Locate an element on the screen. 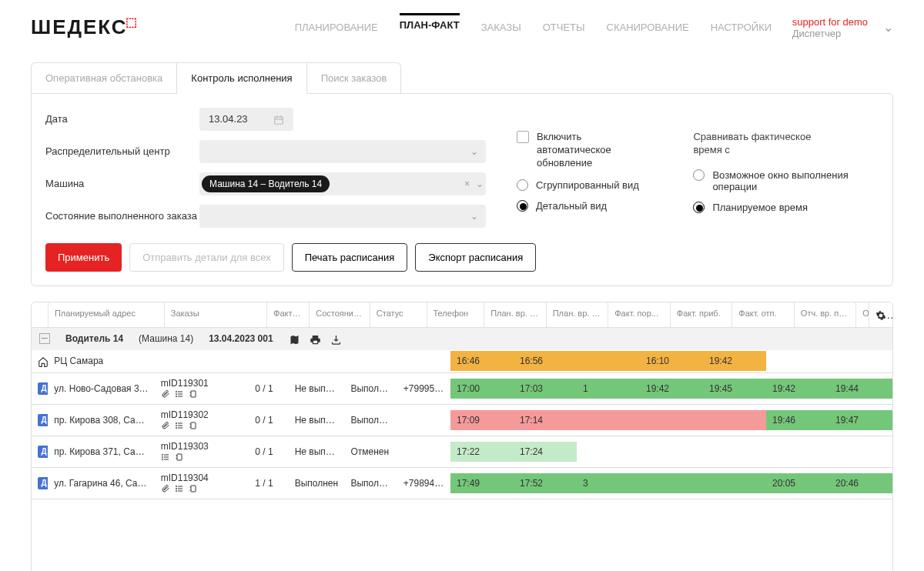 This screenshot has height=571, width=924. auto-update-checkbox: Включить автоматическое обновление is located at coordinates (585, 151).